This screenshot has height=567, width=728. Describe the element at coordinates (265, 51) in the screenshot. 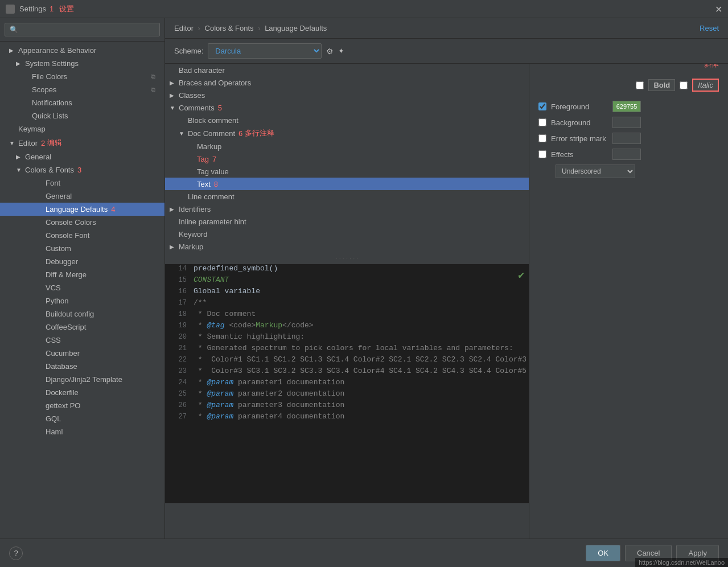

I see `scheme-select: Darcula` at that location.